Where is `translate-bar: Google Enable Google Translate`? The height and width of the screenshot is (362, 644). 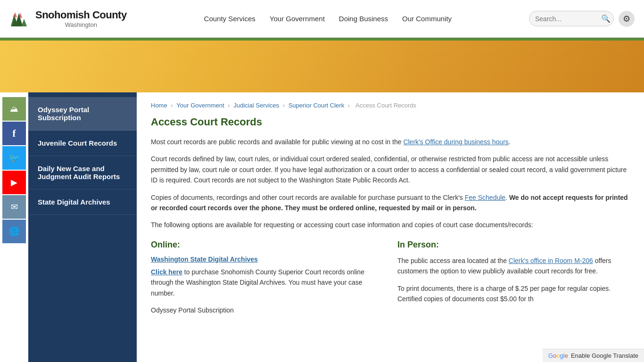
translate-bar: Google Enable Google Translate is located at coordinates (593, 355).